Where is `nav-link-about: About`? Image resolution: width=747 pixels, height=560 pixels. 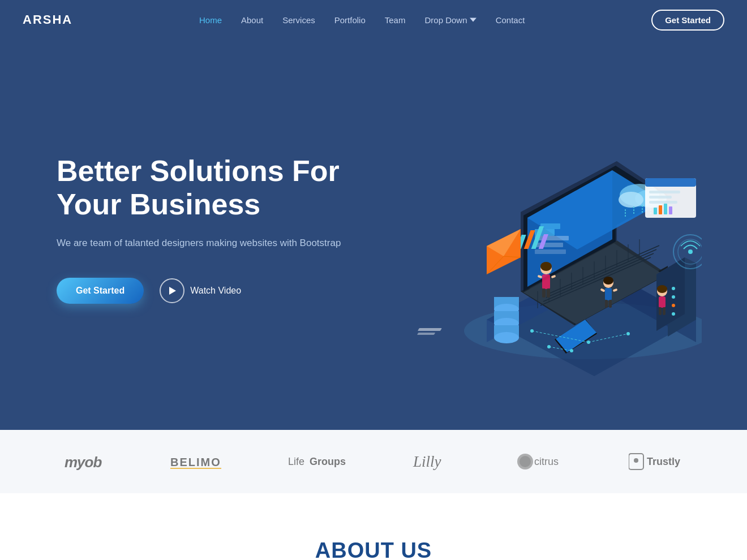
nav-link-about: About is located at coordinates (252, 20).